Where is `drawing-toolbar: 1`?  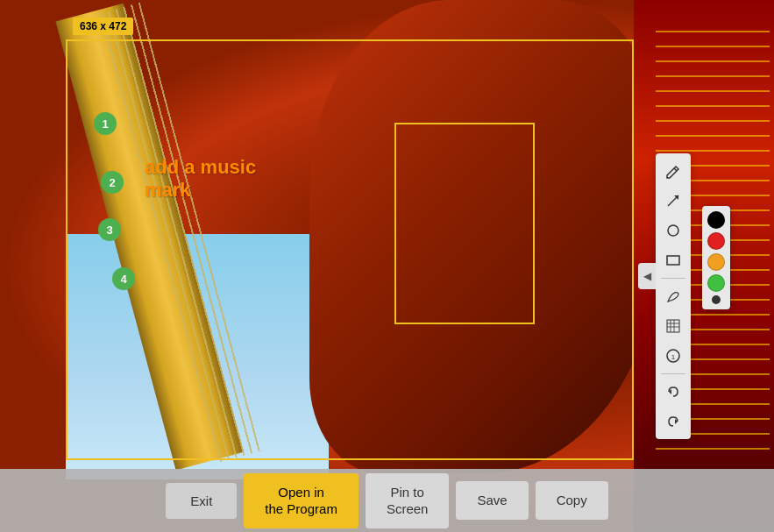 drawing-toolbar: 1 is located at coordinates (673, 296).